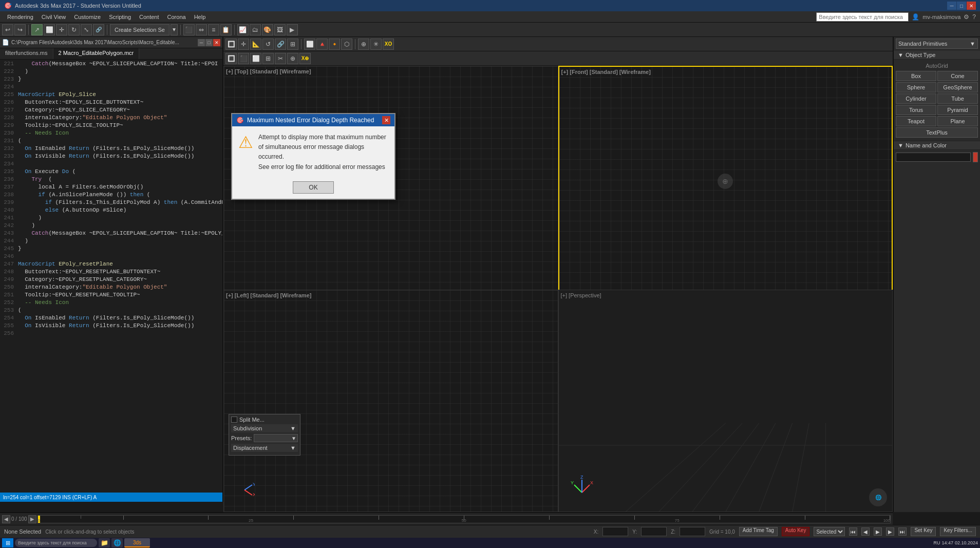  I want to click on dialog-ok-button: OK, so click(313, 187).